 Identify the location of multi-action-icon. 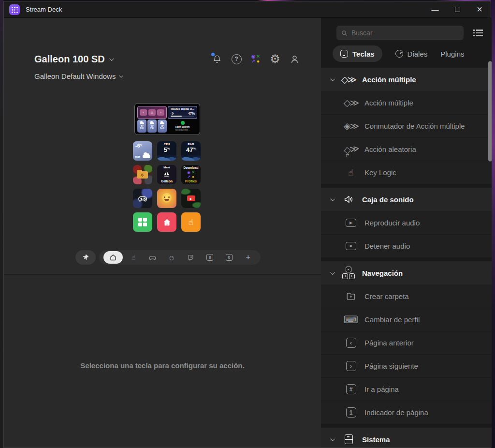
(349, 79).